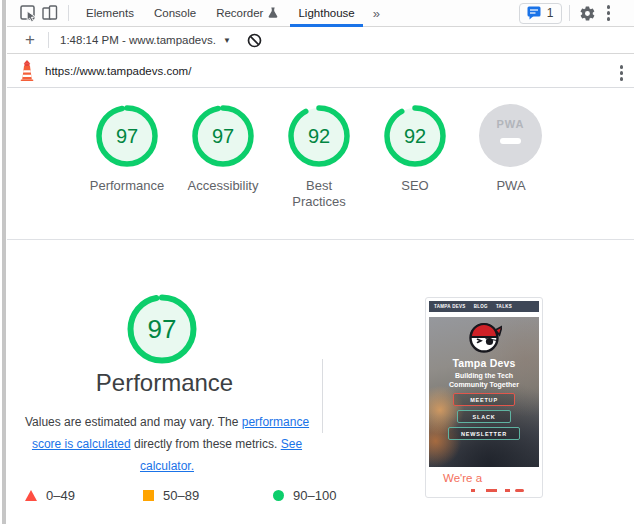 The height and width of the screenshot is (524, 634). I want to click on summary-gauge-performance: 97 Performance, so click(127, 156).